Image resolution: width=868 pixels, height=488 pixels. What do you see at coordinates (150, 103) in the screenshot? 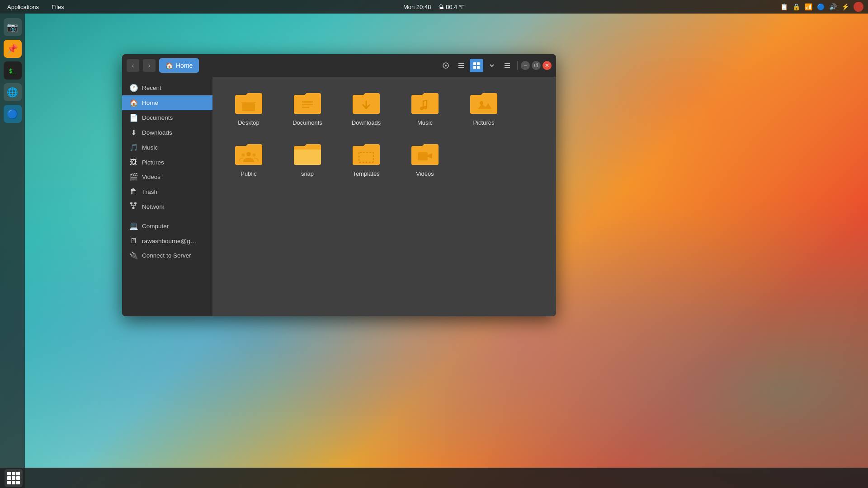
I see `sidebar-label-home: Home` at bounding box center [150, 103].